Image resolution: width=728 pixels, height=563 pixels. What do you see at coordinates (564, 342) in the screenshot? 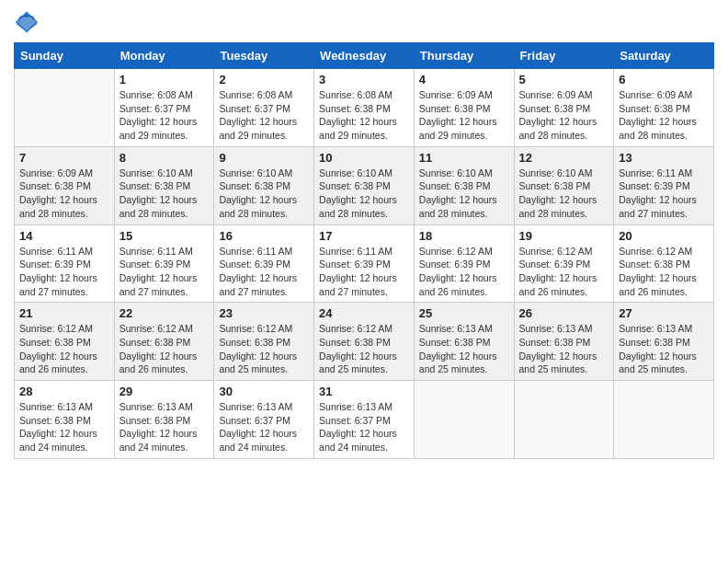
I see `table-row: 26Sunrise: 6:13 AM Sunset: 6:38 PM Dayli…` at bounding box center [564, 342].